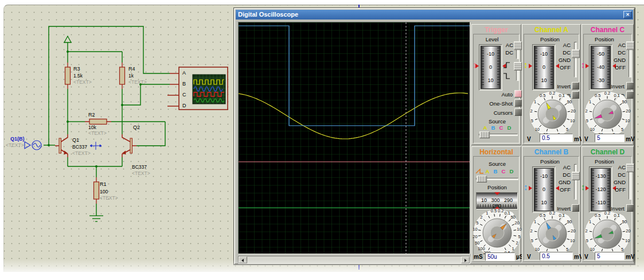 Image resolution: width=644 pixels, height=280 pixels. What do you see at coordinates (497, 164) in the screenshot?
I see `horizontal-source-label: Source` at bounding box center [497, 164].